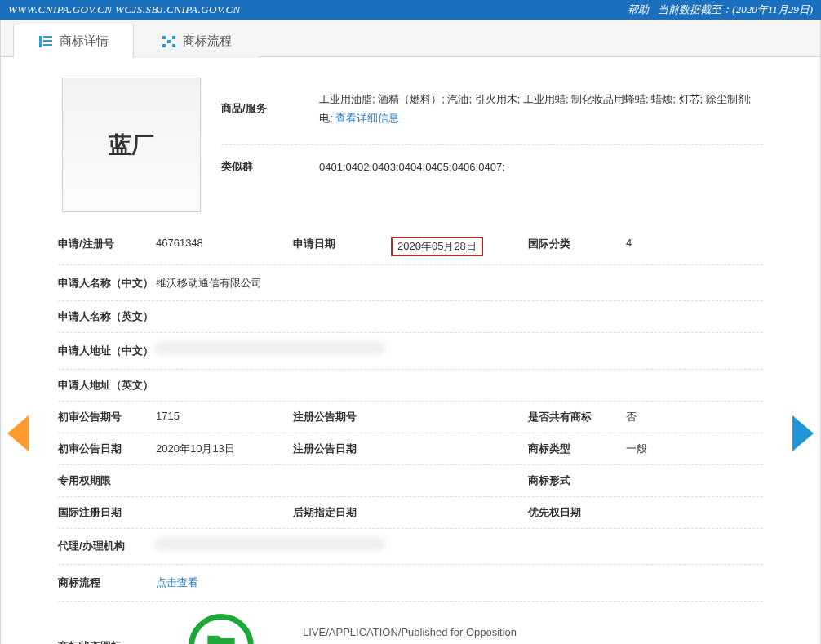 This screenshot has width=821, height=644. What do you see at coordinates (207, 41) in the screenshot?
I see `tab-flow-label: 商标流程` at bounding box center [207, 41].